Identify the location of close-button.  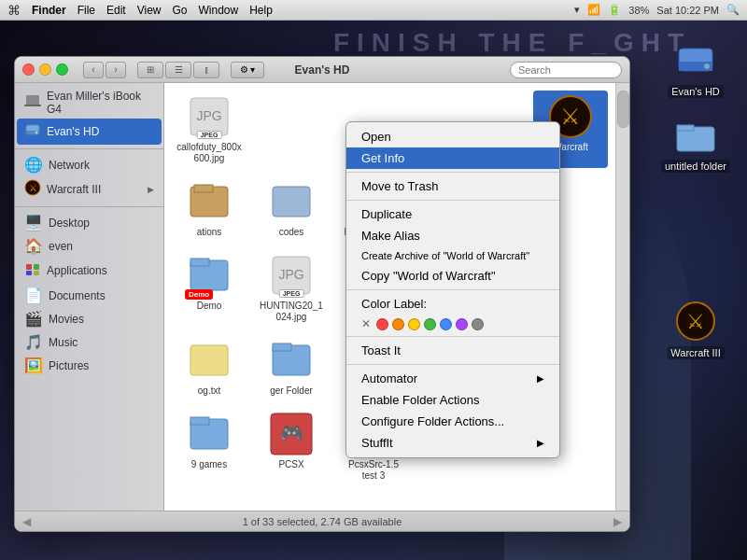
(28, 69).